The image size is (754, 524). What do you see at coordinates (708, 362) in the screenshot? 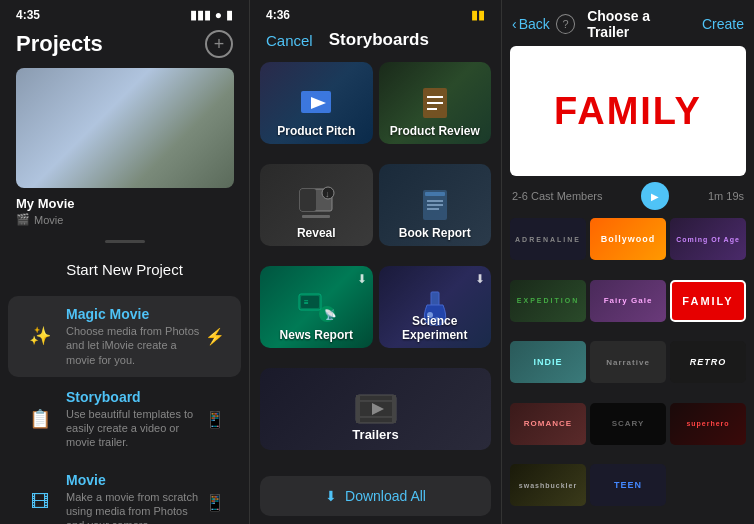
I see `retro-label: RETRO` at bounding box center [708, 362].